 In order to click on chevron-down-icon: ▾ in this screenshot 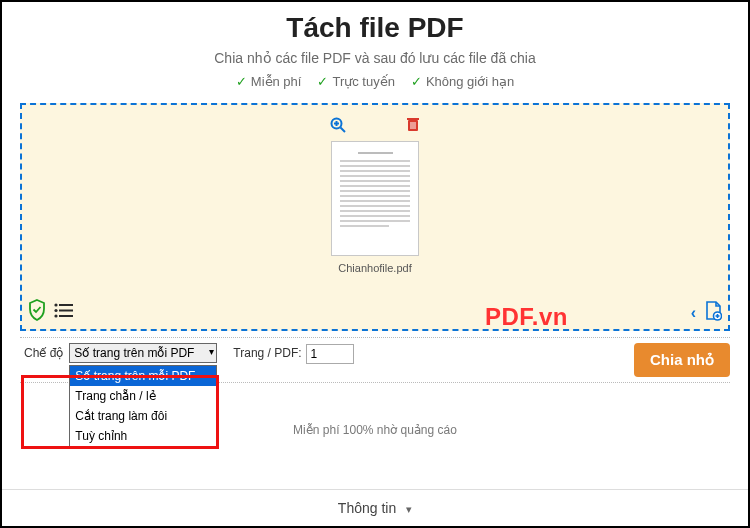, I will do `click(409, 509)`.